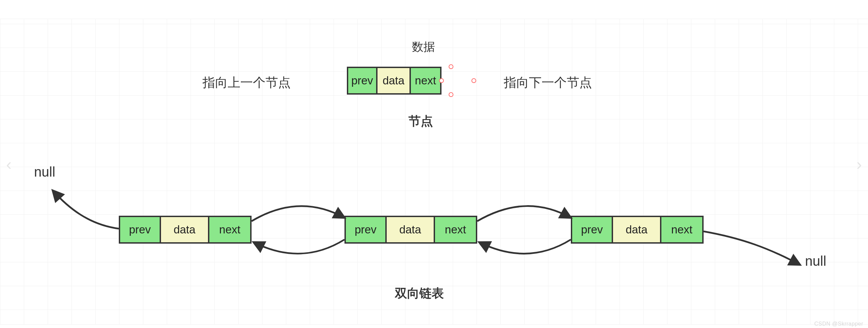 The width and height of the screenshot is (868, 328). Describe the element at coordinates (185, 230) in the screenshot. I see `list-node-1: prev data next` at that location.